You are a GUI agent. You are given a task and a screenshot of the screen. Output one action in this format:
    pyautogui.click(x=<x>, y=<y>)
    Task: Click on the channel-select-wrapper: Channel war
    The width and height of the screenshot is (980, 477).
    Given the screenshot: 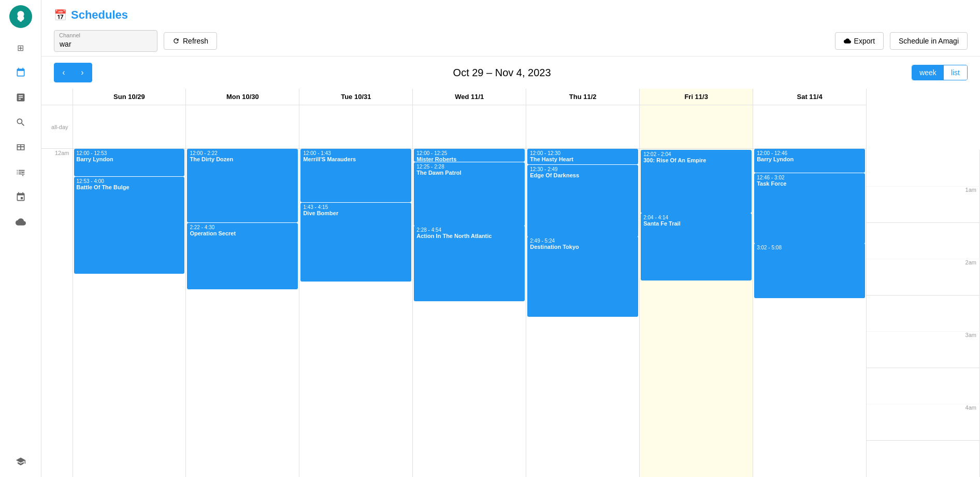 What is the action you would take?
    pyautogui.click(x=106, y=41)
    